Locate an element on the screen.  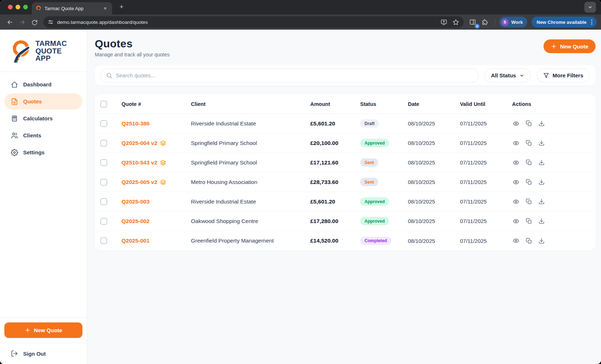
quote-number-link: Q2510-543 v2 is located at coordinates (153, 163).